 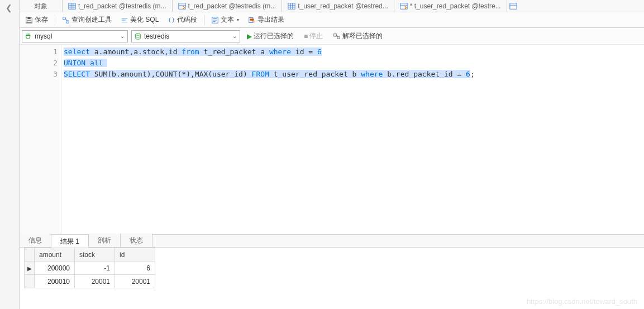 I want to click on save-button: 保存, so click(x=37, y=20).